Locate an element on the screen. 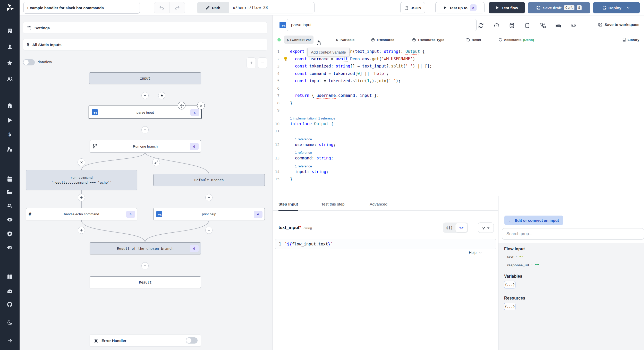 Image resolution: width=644 pixels, height=350 pixels. book-icon is located at coordinates (624, 40).